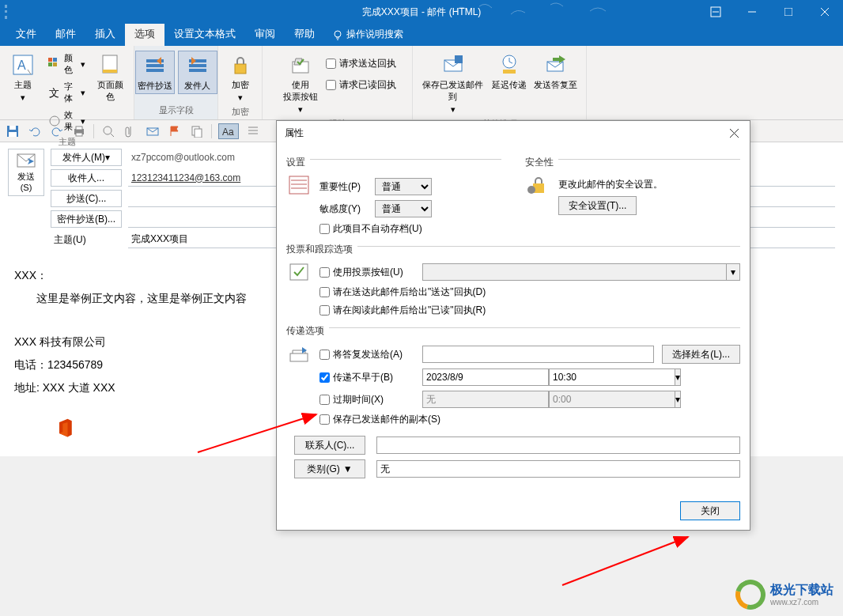 Image resolution: width=843 pixels, height=616 pixels. What do you see at coordinates (105, 34) in the screenshot?
I see `tab-insert: 插入` at bounding box center [105, 34].